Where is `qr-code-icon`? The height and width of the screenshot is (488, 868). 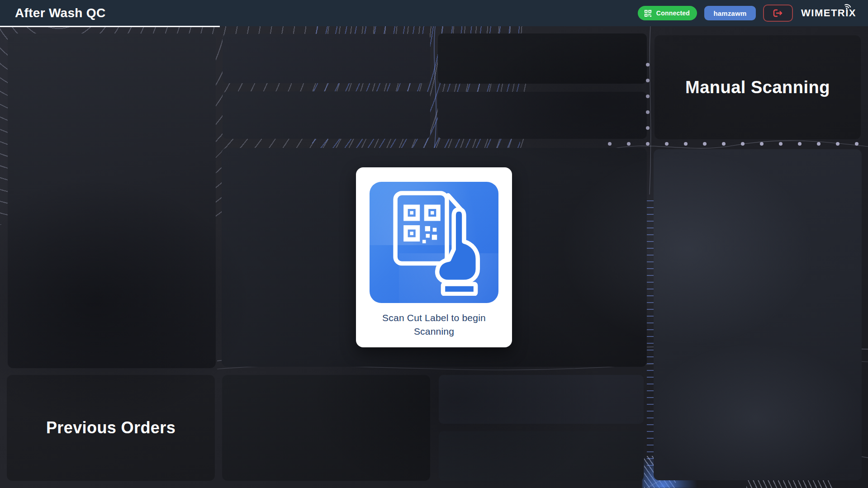 qr-code-icon is located at coordinates (648, 14).